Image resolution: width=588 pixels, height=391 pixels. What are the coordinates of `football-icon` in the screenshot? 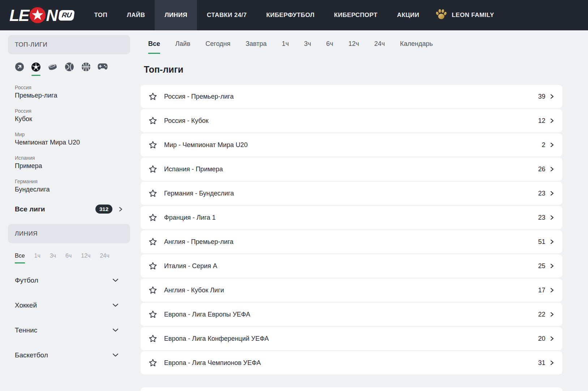 It's located at (36, 69).